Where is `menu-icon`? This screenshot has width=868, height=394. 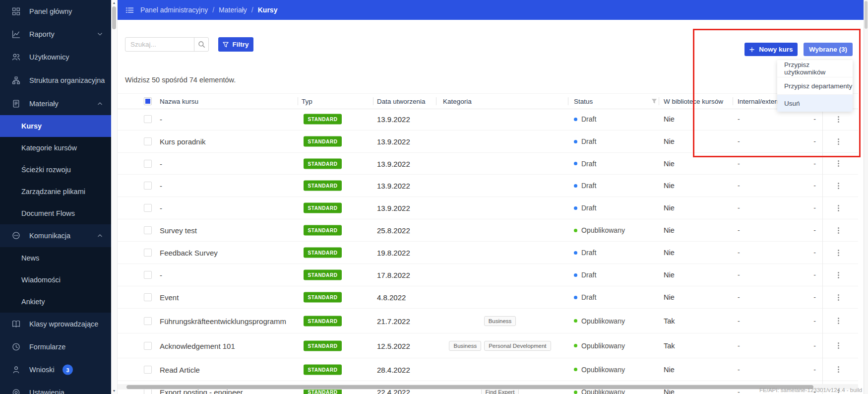 menu-icon is located at coordinates (130, 10).